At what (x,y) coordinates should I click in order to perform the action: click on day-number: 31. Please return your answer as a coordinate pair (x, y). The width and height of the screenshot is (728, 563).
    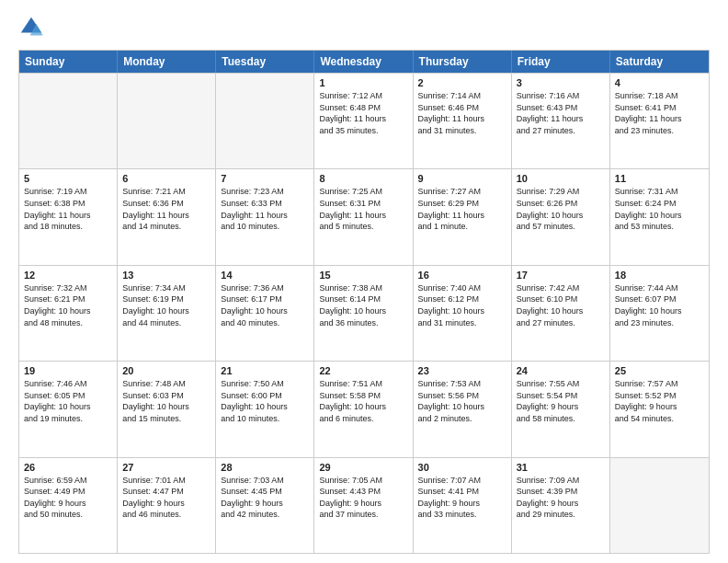
    Looking at the image, I should click on (561, 467).